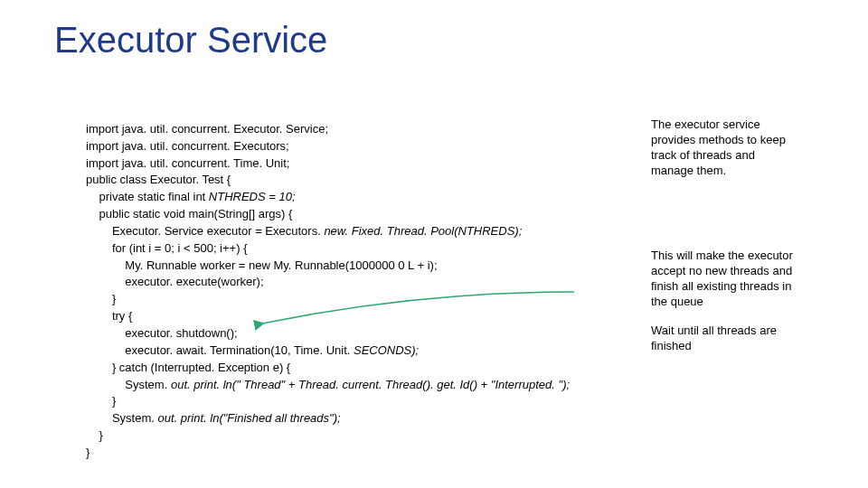 This screenshot has height=488, width=868. Describe the element at coordinates (213, 418) in the screenshot. I see `code-line: System. out. print. ln("Finished all thr…` at that location.